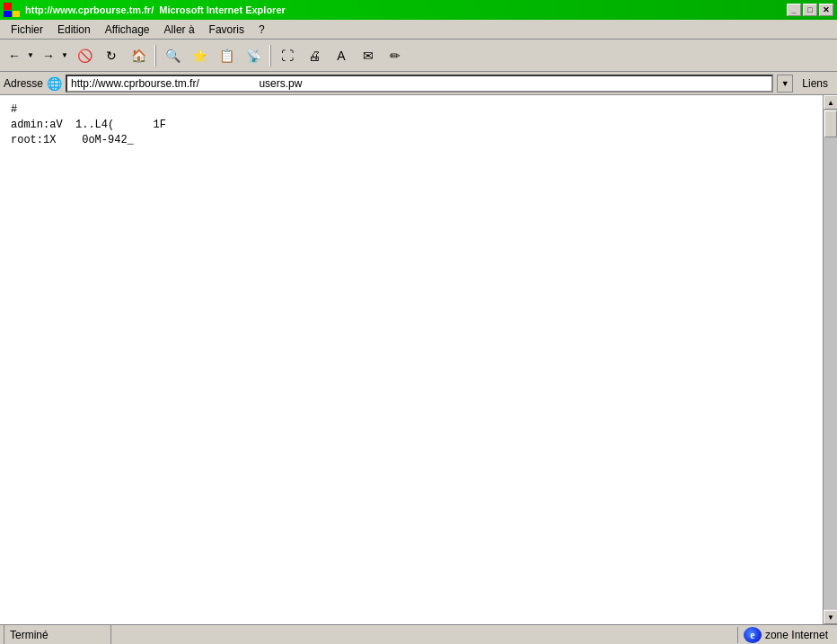 Image resolution: width=837 pixels, height=644 pixels. I want to click on minimize-button: _, so click(794, 10).